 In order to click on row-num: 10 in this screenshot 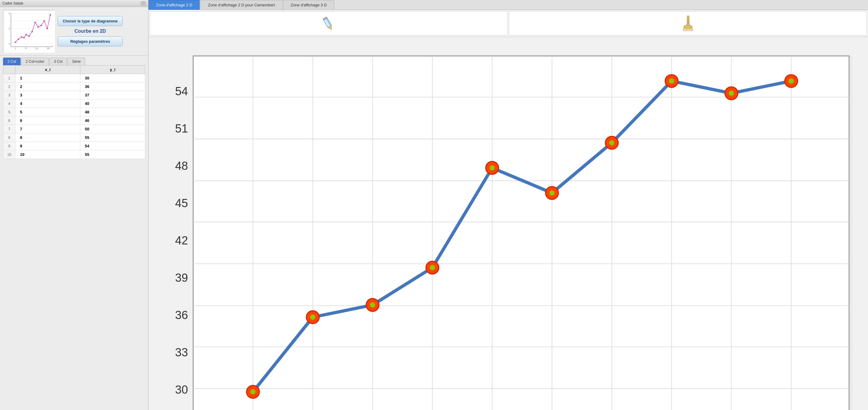, I will do `click(9, 154)`.